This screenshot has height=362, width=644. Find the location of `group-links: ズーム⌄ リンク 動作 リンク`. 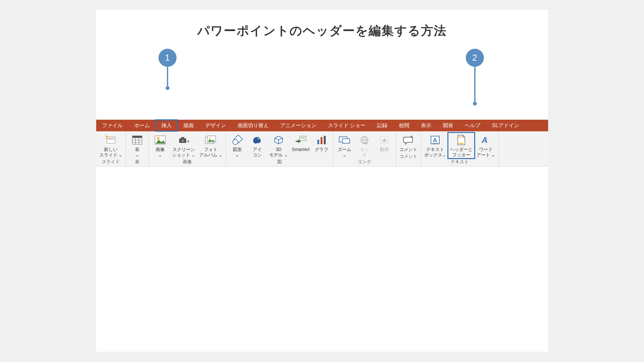

group-links: ズーム⌄ リンク 動作 リンク is located at coordinates (365, 149).